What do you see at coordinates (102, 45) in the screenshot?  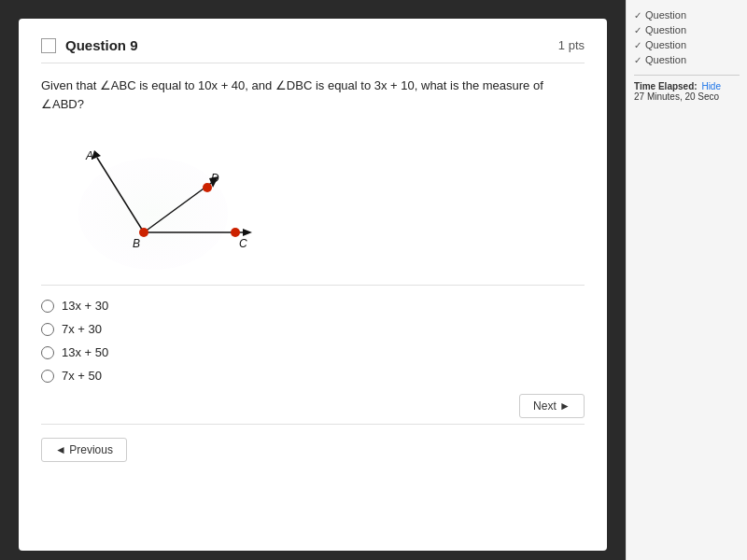 I see `question-title: Question 9` at bounding box center [102, 45].